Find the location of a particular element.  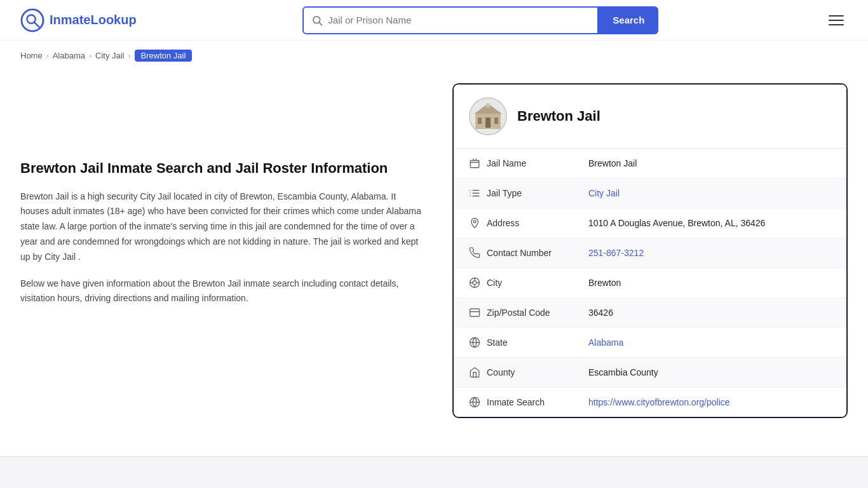

logo-icon is located at coordinates (32, 20).